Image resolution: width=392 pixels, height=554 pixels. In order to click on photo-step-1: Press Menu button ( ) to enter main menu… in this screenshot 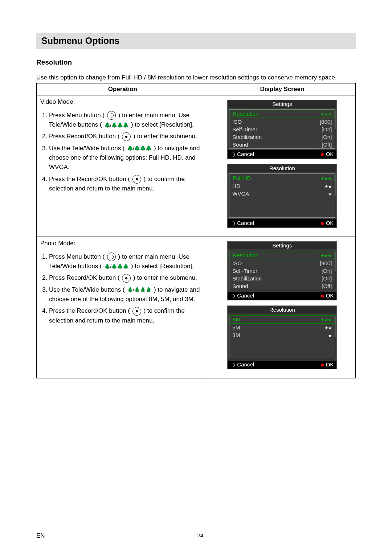, I will do `click(127, 262)`.